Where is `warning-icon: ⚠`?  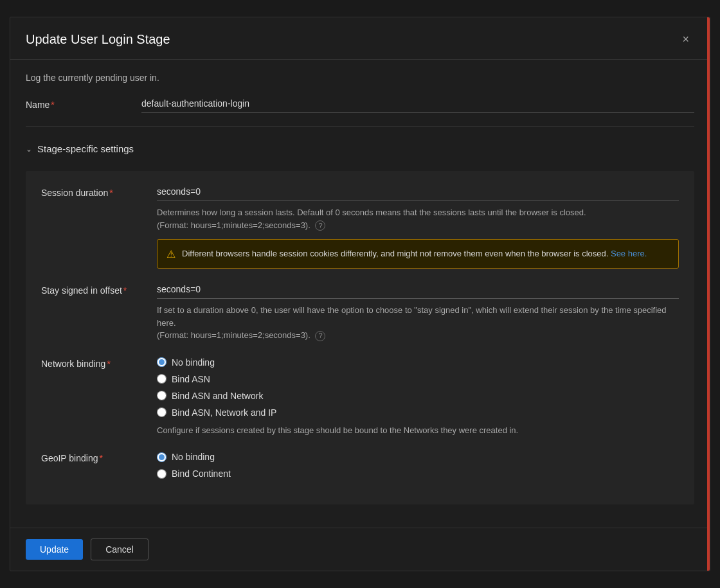 warning-icon: ⚠ is located at coordinates (171, 254).